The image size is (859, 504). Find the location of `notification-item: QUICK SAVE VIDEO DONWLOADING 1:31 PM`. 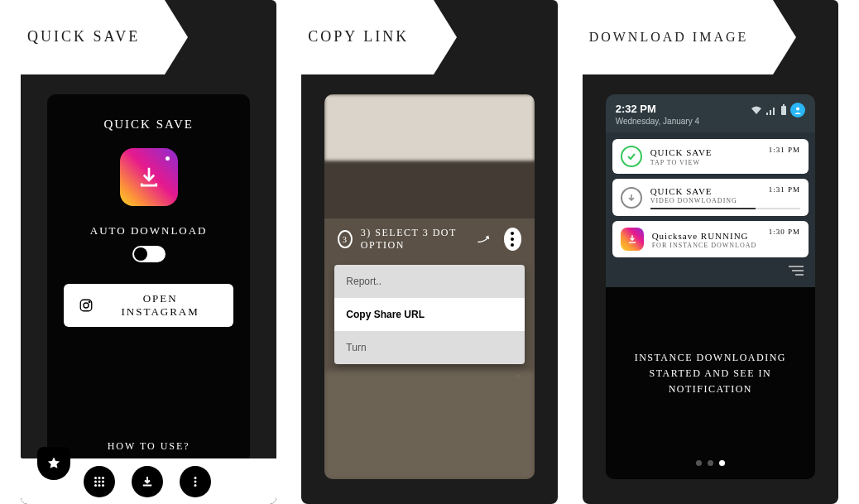

notification-item: QUICK SAVE VIDEO DONWLOADING 1:31 PM is located at coordinates (710, 197).